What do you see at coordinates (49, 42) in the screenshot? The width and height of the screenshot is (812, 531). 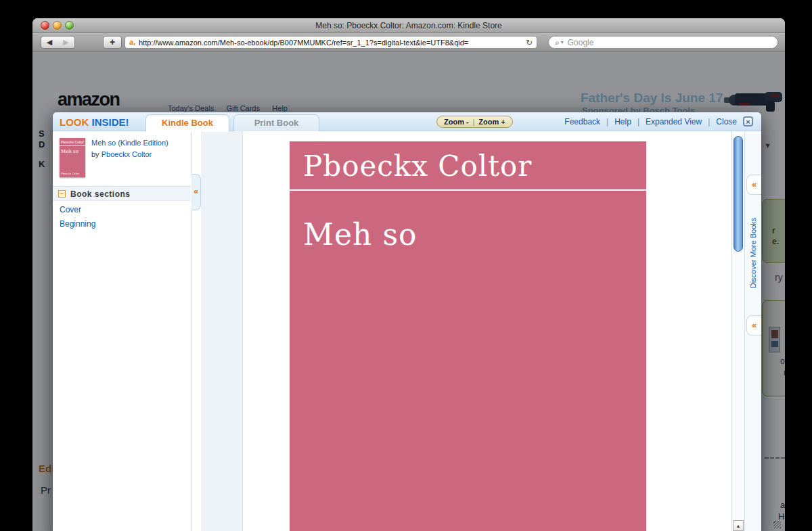 I see `back-icon: ◀` at bounding box center [49, 42].